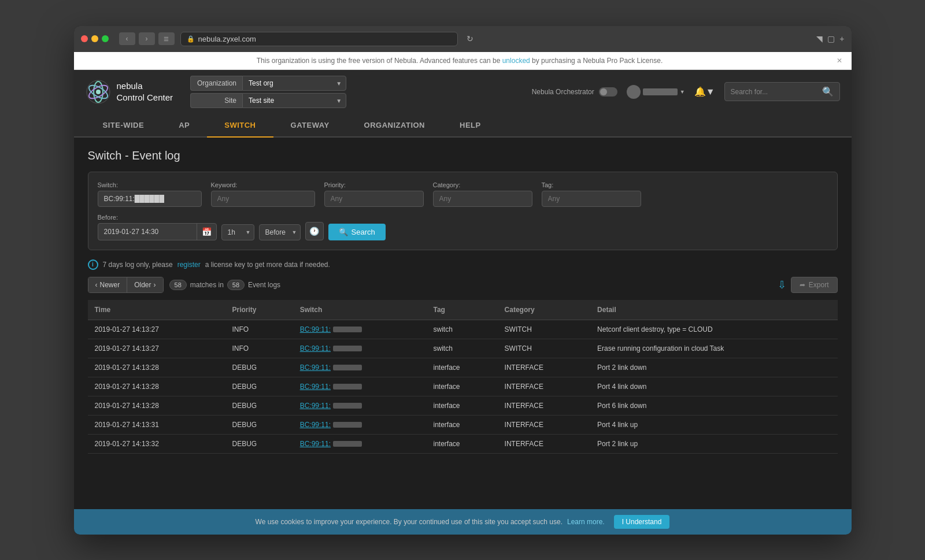 This screenshot has width=925, height=560. I want to click on table-row: 2019-01-27 14:13:31 DEBUG BC:99:11: inte…, so click(462, 424).